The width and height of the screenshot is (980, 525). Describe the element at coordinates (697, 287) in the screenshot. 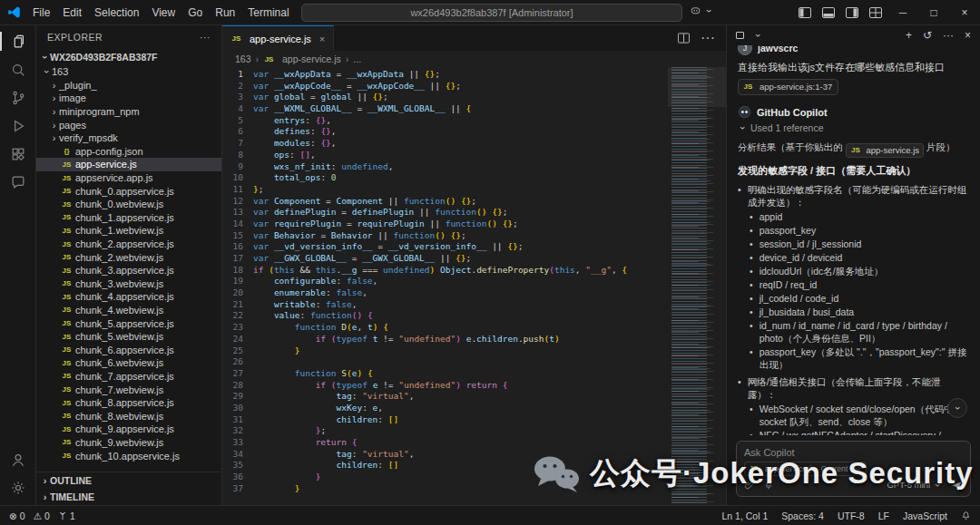

I see `minimap` at that location.